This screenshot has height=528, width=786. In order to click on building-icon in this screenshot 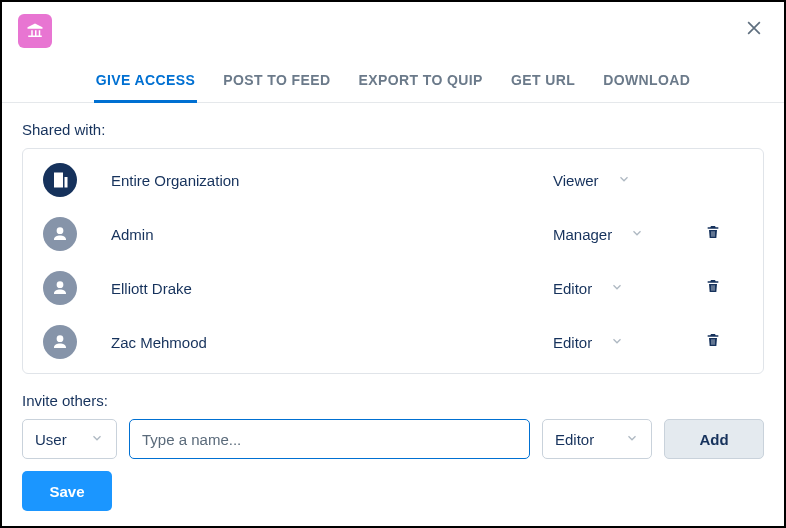, I will do `click(60, 180)`.